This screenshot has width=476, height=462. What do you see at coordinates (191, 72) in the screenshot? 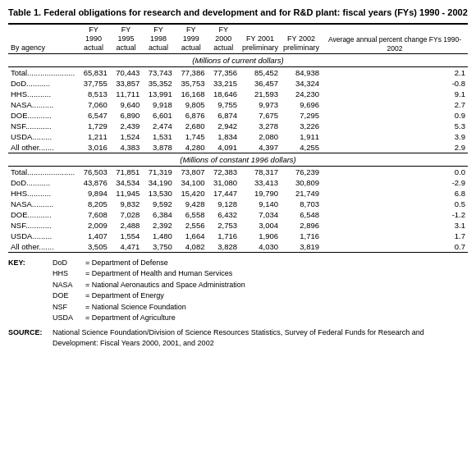
I see `table-cell: 77,386` at bounding box center [191, 72].